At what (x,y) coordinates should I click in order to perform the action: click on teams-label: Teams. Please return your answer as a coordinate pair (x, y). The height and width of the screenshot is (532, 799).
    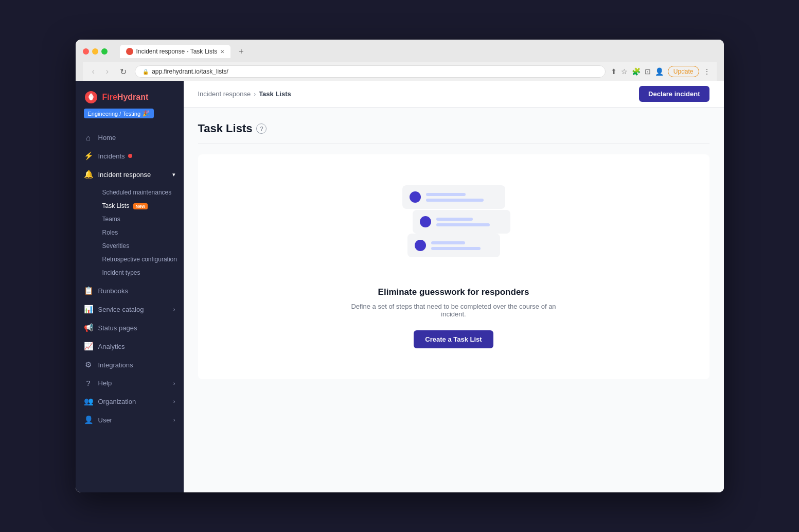
    Looking at the image, I should click on (111, 219).